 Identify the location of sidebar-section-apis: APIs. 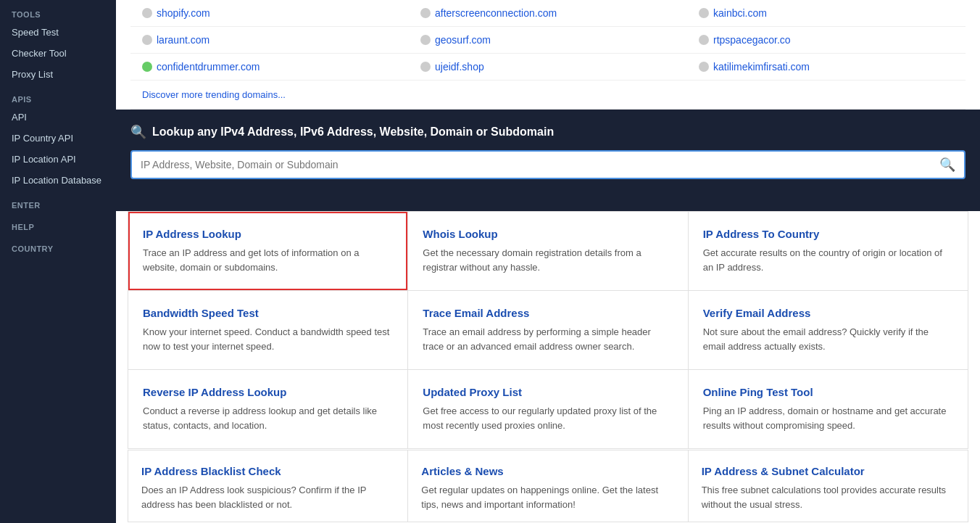
(58, 96).